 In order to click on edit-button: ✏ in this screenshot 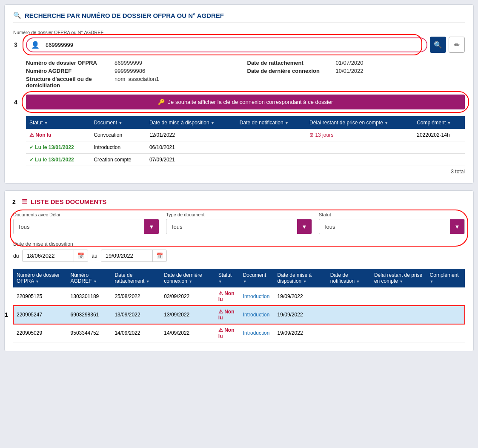, I will do `click(457, 45)`.